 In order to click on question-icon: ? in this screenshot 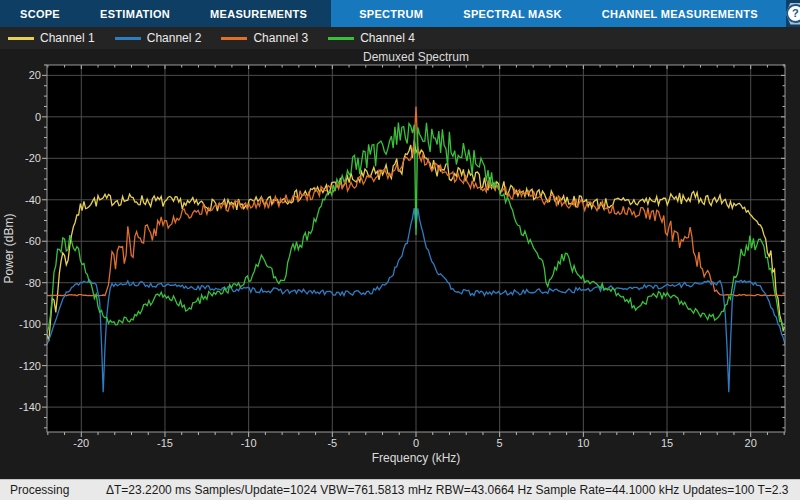, I will do `click(793, 14)`.